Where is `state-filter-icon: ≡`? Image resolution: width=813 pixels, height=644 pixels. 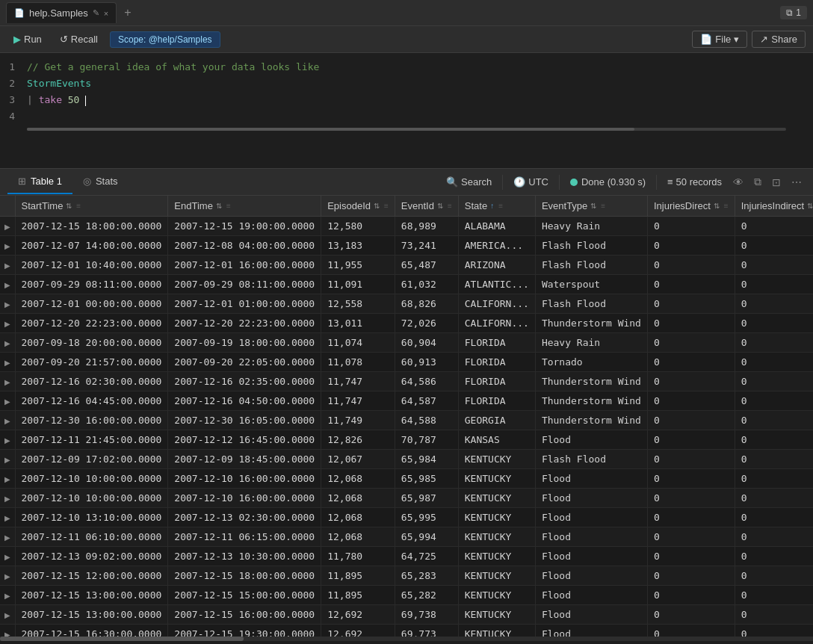
state-filter-icon: ≡ is located at coordinates (501, 206).